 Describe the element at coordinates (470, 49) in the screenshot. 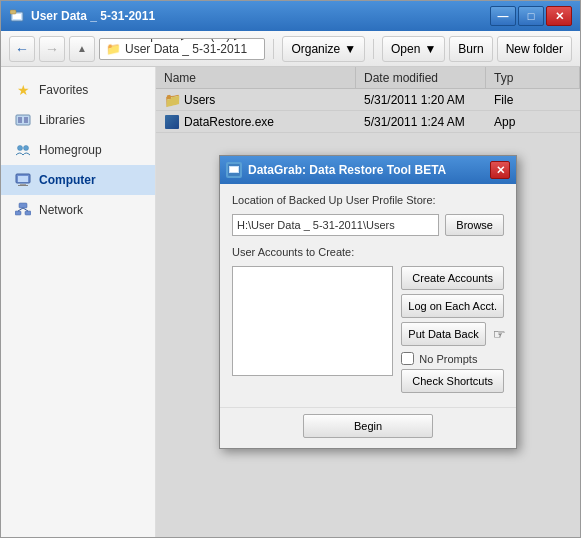

I see `burn-button: Burn` at that location.